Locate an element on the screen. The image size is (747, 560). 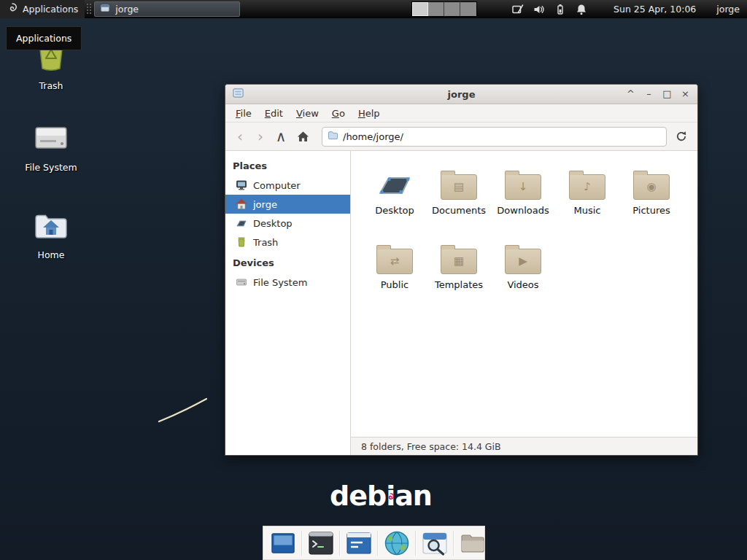
folder-label: Music is located at coordinates (588, 210).